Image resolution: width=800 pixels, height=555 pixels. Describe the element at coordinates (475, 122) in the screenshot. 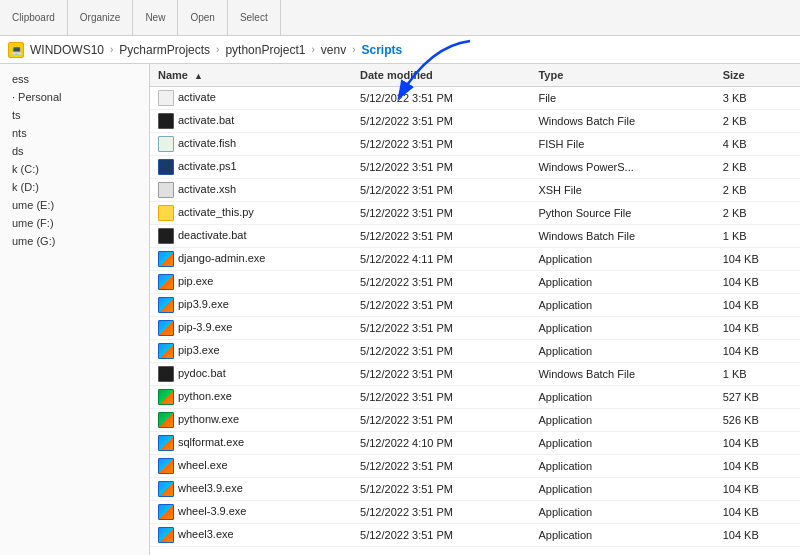

I see `table-row: activate.bat5/12/2022 3:51 PMWindows Bat…` at that location.